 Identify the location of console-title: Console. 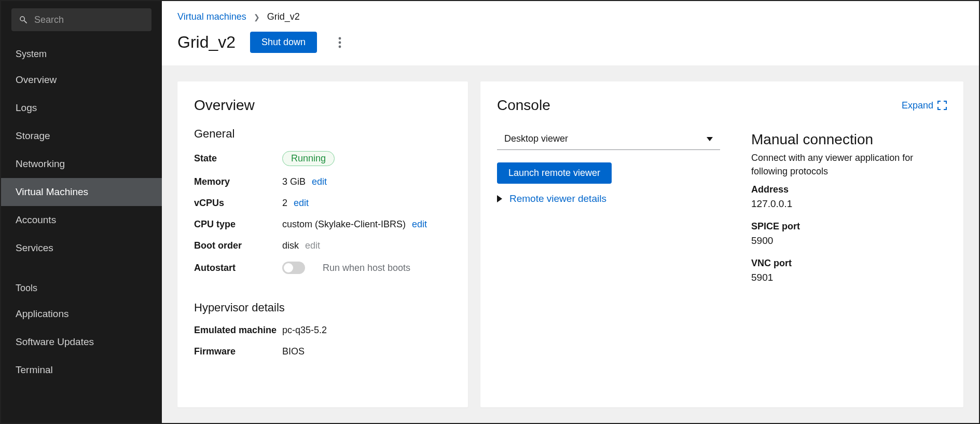
(524, 105).